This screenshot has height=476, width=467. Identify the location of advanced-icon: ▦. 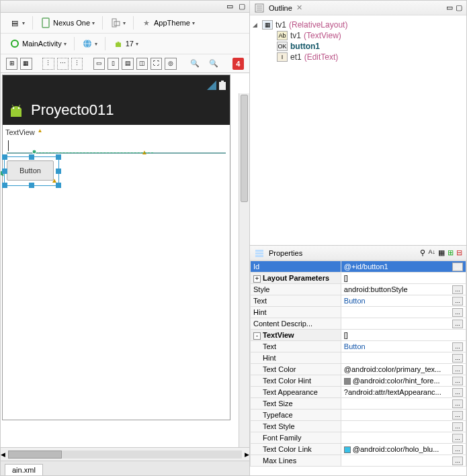
(441, 252).